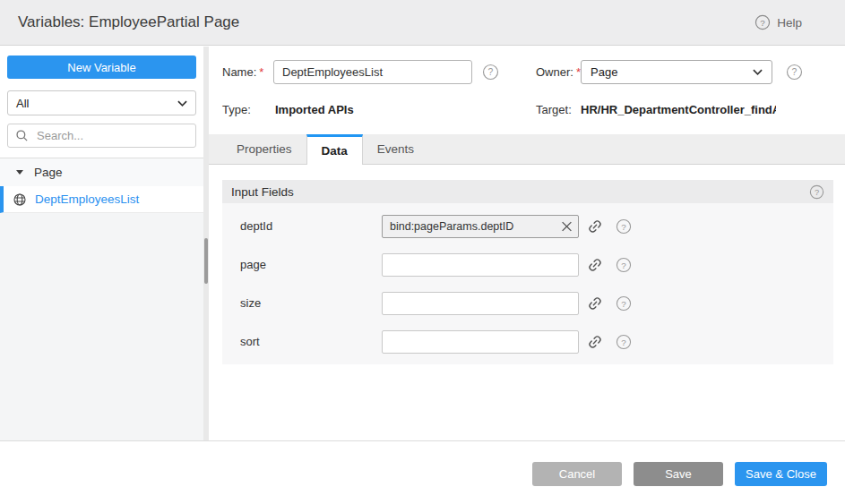 Image resolution: width=845 pixels, height=504 pixels. What do you see at coordinates (794, 72) in the screenshot?
I see `owner-help-icon: ?` at bounding box center [794, 72].